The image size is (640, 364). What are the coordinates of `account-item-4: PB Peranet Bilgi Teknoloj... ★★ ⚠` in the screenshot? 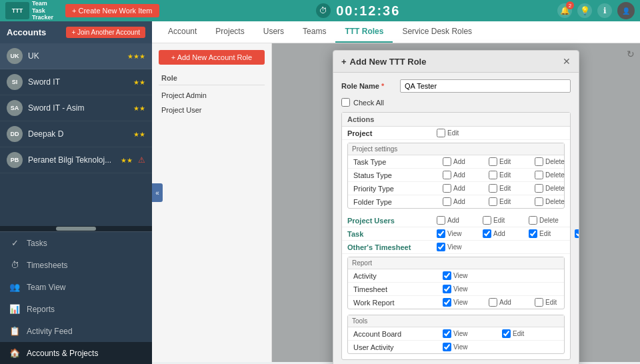 It's located at (76, 160).